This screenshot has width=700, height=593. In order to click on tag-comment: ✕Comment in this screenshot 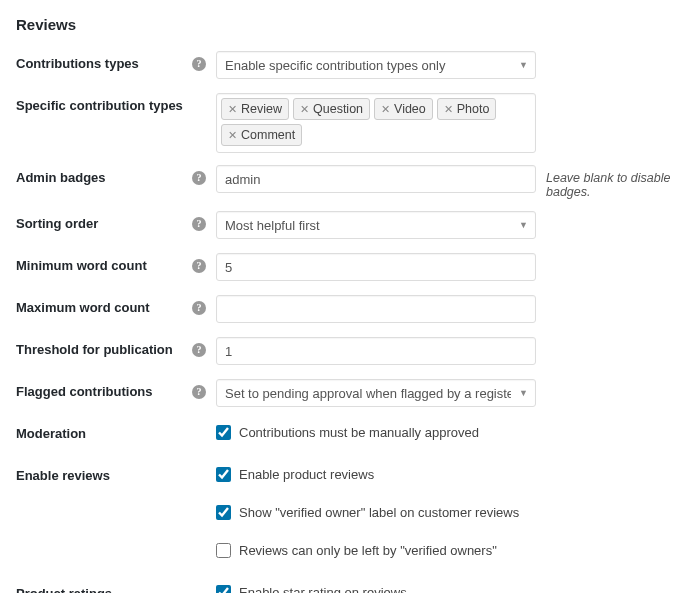, I will do `click(262, 135)`.